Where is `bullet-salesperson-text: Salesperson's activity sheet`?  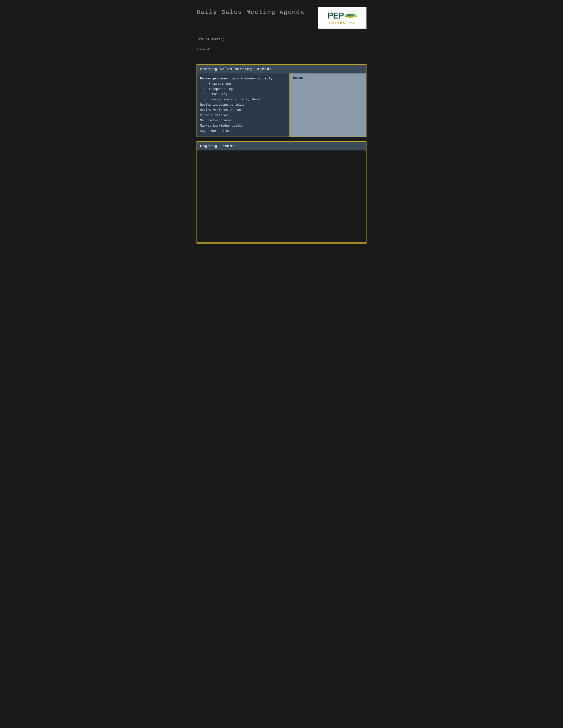
bullet-salesperson-text: Salesperson's activity sheet is located at coordinates (235, 99).